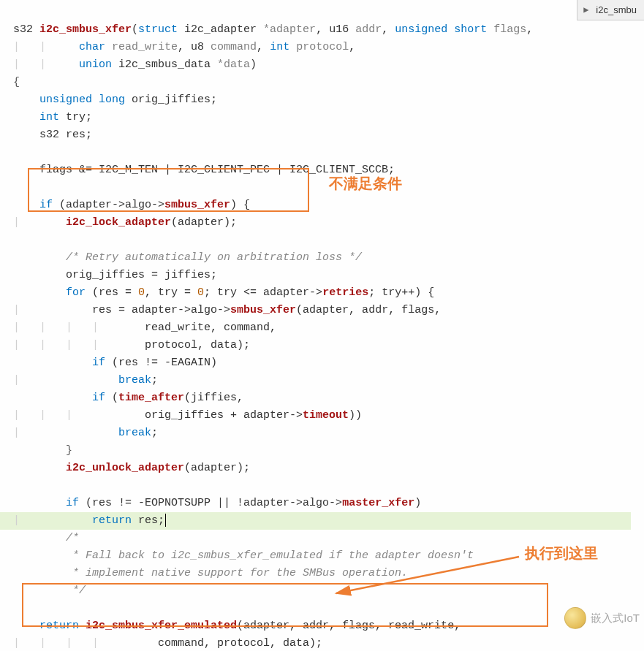  What do you see at coordinates (125, 222) in the screenshot?
I see `code-line: | i2c_lock_adapter(adapter);` at bounding box center [125, 222].